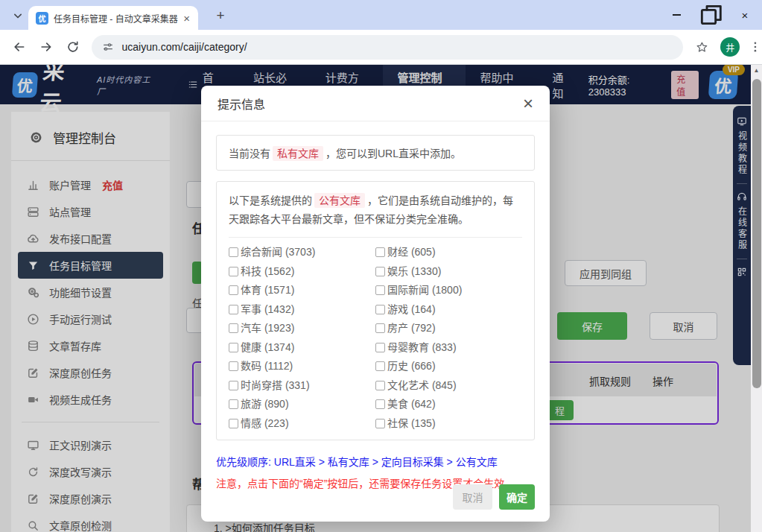 Image resolution: width=762 pixels, height=532 pixels. Describe the element at coordinates (448, 347) in the screenshot. I see `category-option: 母婴教育 (833)` at that location.